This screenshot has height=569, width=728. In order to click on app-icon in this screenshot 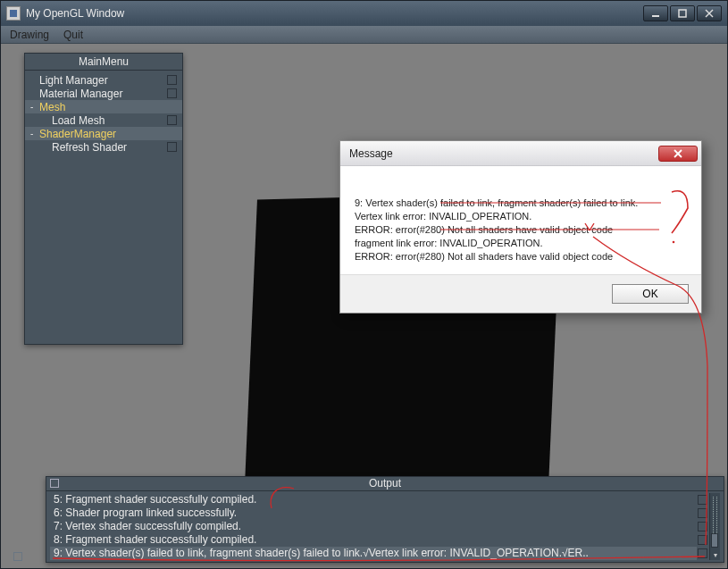, I will do `click(13, 13)`.